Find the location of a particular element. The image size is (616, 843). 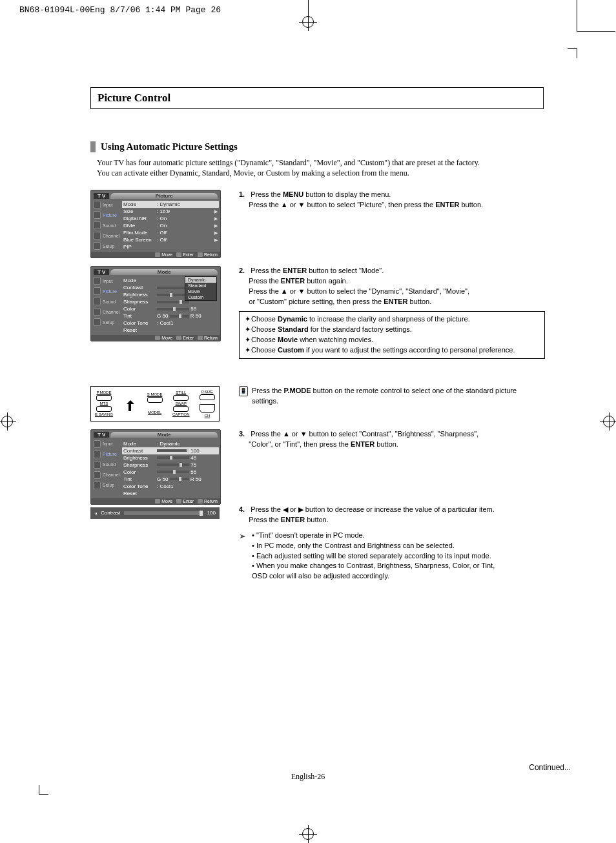

return-icon is located at coordinates (200, 501).